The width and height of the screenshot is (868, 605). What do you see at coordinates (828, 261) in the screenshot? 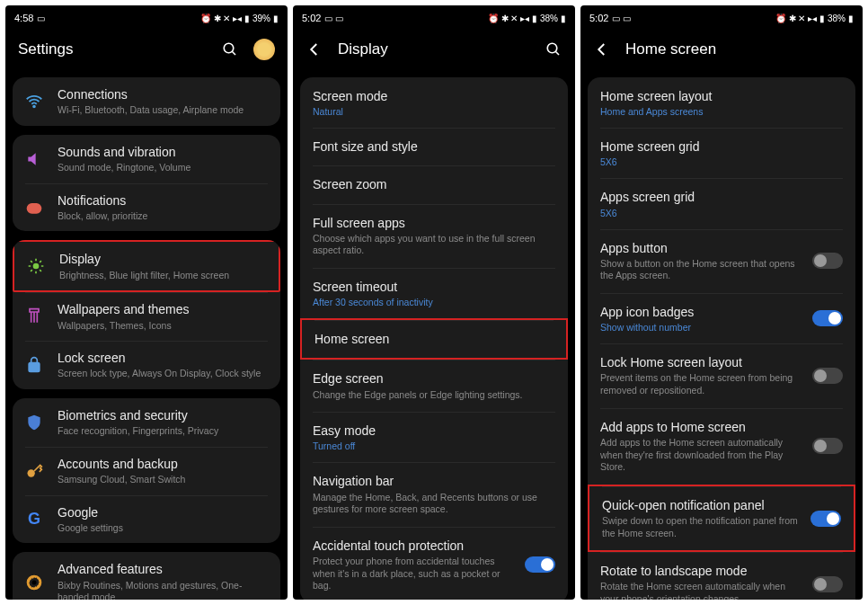
I see `toggle-apps-button` at bounding box center [828, 261].